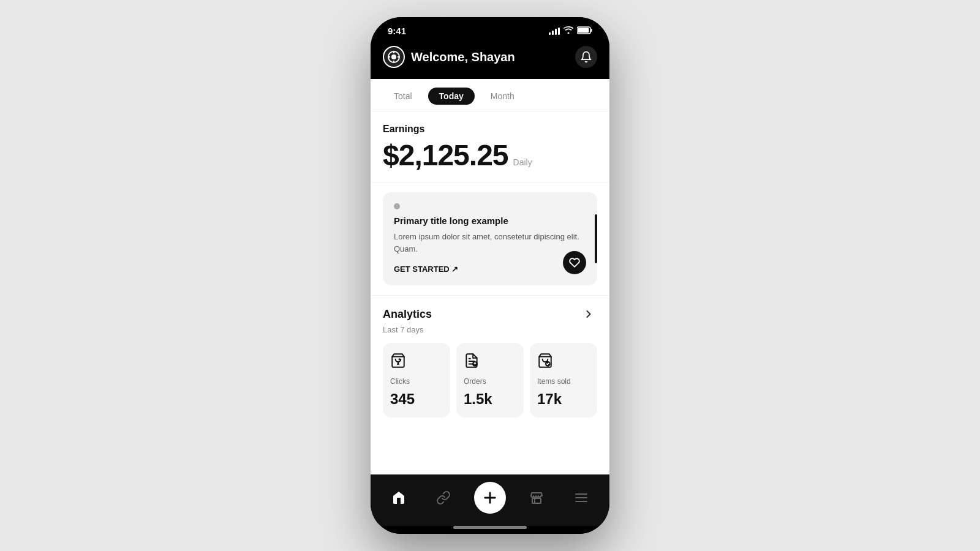 The image size is (980, 551). Describe the element at coordinates (400, 381) in the screenshot. I see `clicks-label: Clicks` at that location.